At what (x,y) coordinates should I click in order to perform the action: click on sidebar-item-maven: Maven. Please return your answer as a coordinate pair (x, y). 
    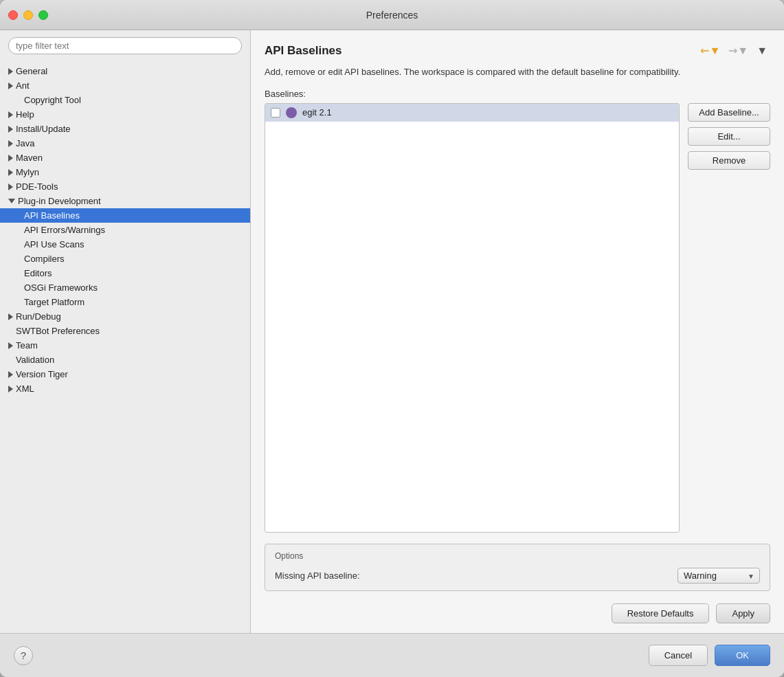
    Looking at the image, I should click on (125, 158).